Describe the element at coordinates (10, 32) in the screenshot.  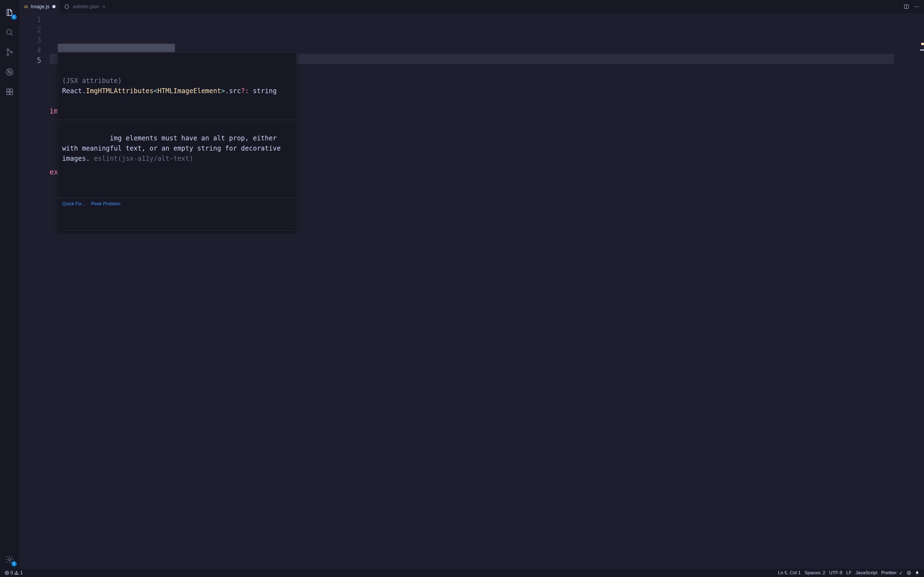
I see `search-icon` at that location.